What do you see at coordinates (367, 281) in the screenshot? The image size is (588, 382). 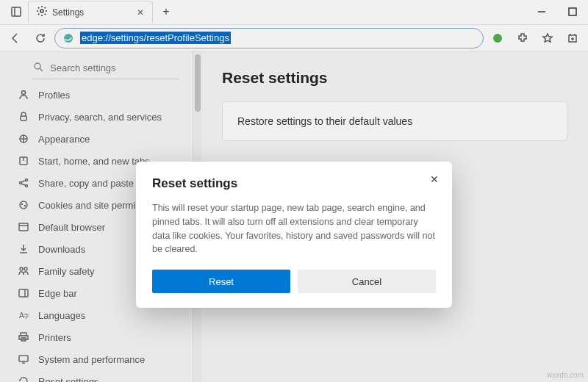 I see `cancel-button: Cancel` at bounding box center [367, 281].